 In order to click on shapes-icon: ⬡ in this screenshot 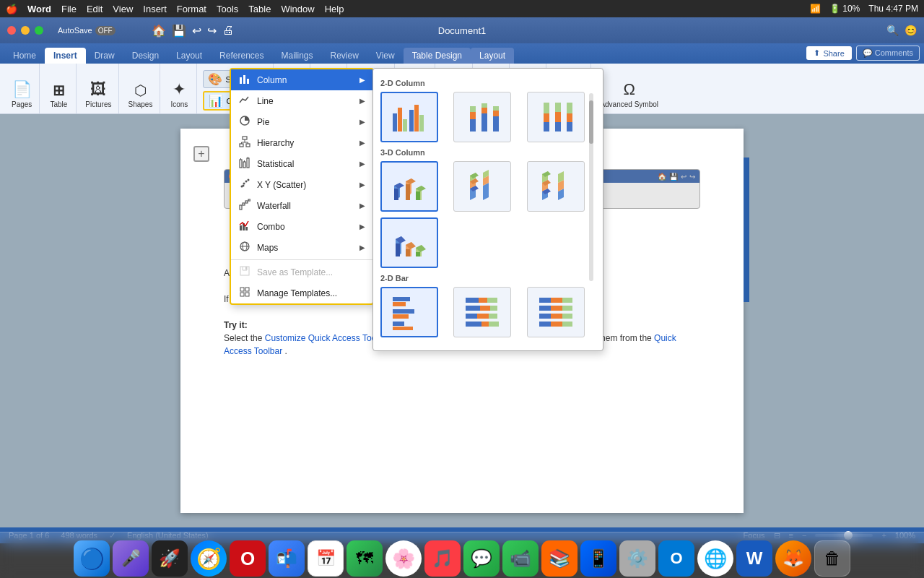, I will do `click(140, 90)`.